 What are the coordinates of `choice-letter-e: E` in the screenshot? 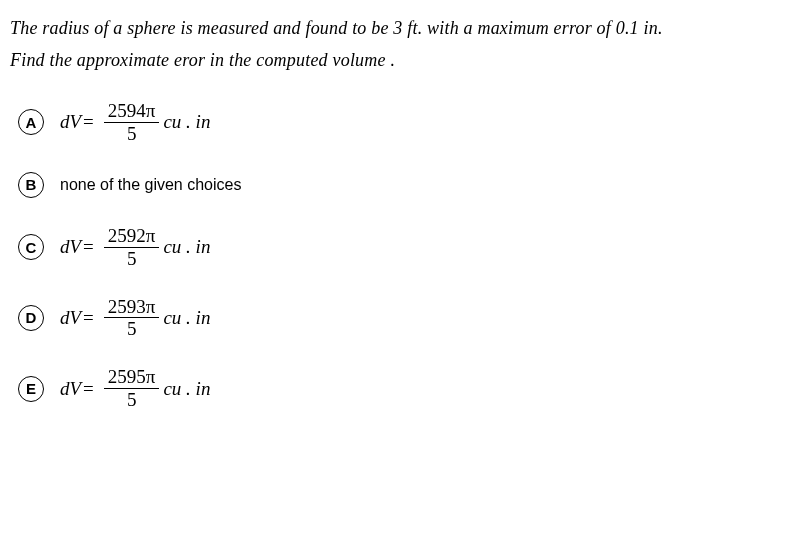 It's located at (31, 389).